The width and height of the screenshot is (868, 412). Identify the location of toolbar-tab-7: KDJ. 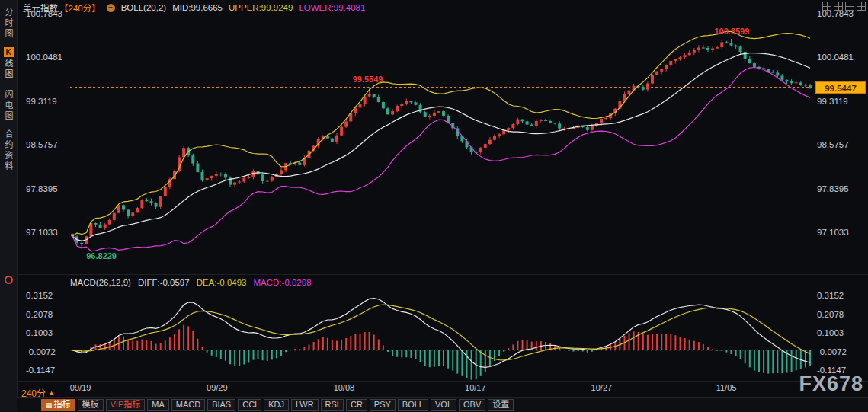
(276, 405).